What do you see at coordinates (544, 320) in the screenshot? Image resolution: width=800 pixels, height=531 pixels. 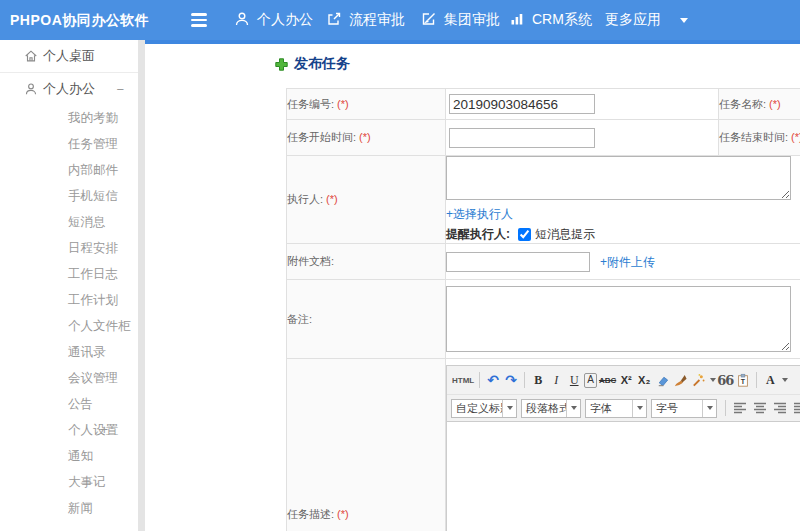 I see `form-row-note: 备注:` at bounding box center [544, 320].